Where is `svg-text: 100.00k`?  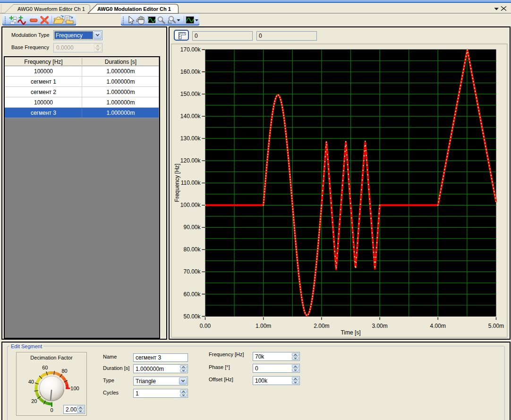
svg-text: 100.00k is located at coordinates (191, 205).